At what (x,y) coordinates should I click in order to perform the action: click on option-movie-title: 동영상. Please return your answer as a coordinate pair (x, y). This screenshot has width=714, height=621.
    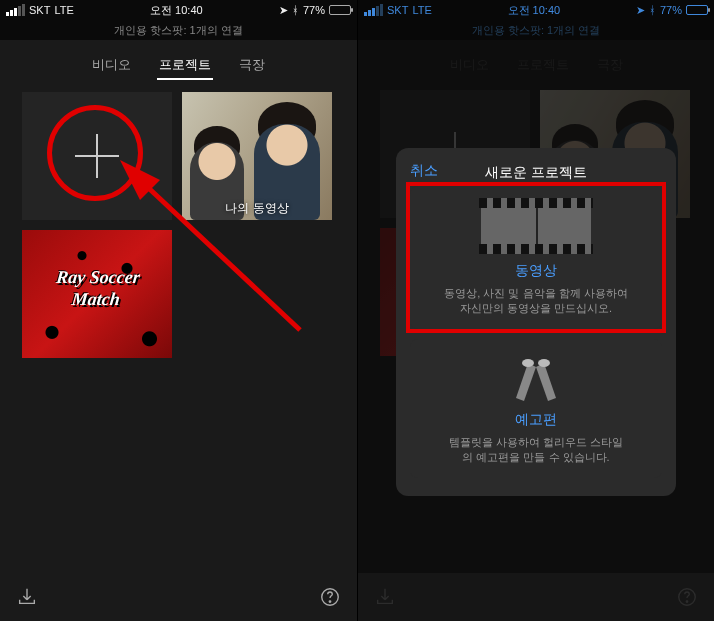
    Looking at the image, I should click on (536, 271).